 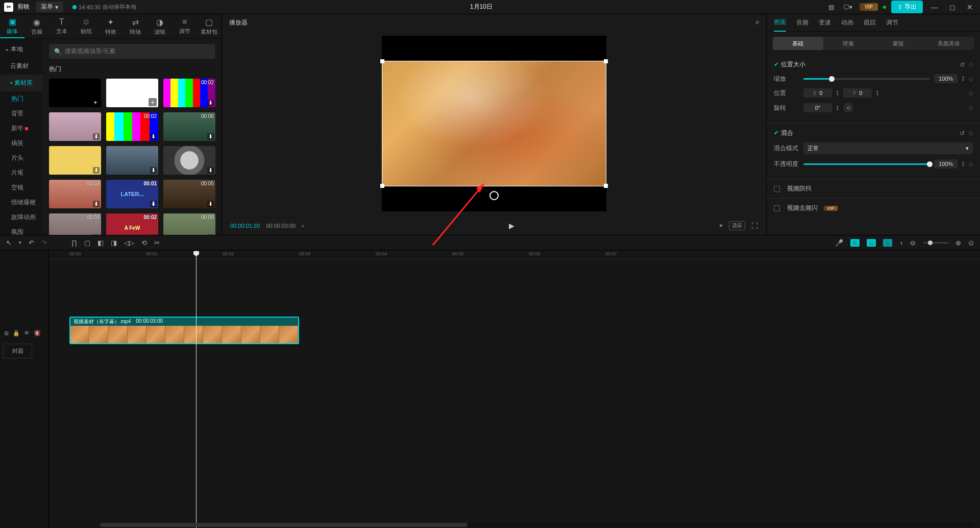 I want to click on sidebar-library: • 素材库, so click(x=21, y=83).